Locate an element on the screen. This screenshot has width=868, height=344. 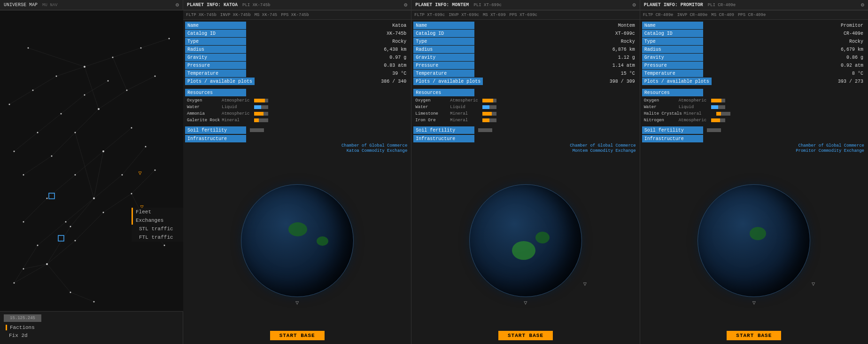
infra-label-1: Infrastructure is located at coordinates (444, 139).